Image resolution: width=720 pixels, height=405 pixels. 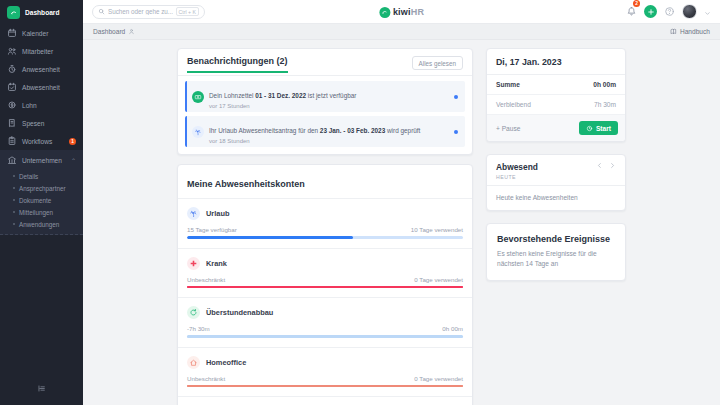 What do you see at coordinates (508, 84) in the screenshot?
I see `sum-label: Summe` at bounding box center [508, 84].